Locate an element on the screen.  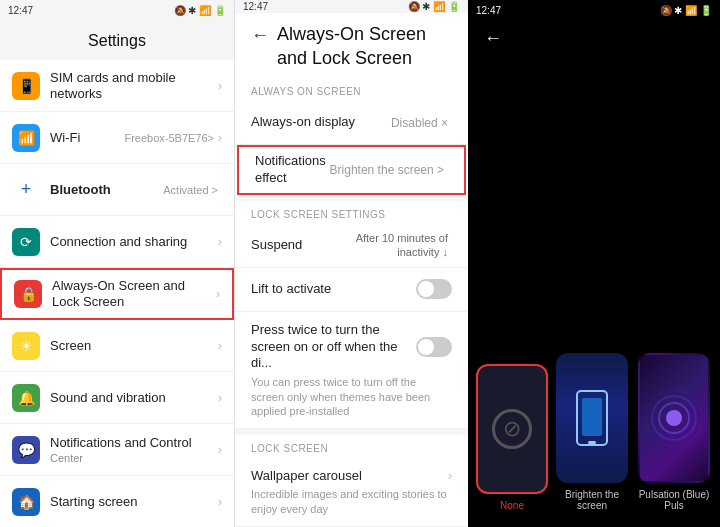
settings-item-sim: 📱 SIM cards and mobile networks › is located at coordinates (117, 86).